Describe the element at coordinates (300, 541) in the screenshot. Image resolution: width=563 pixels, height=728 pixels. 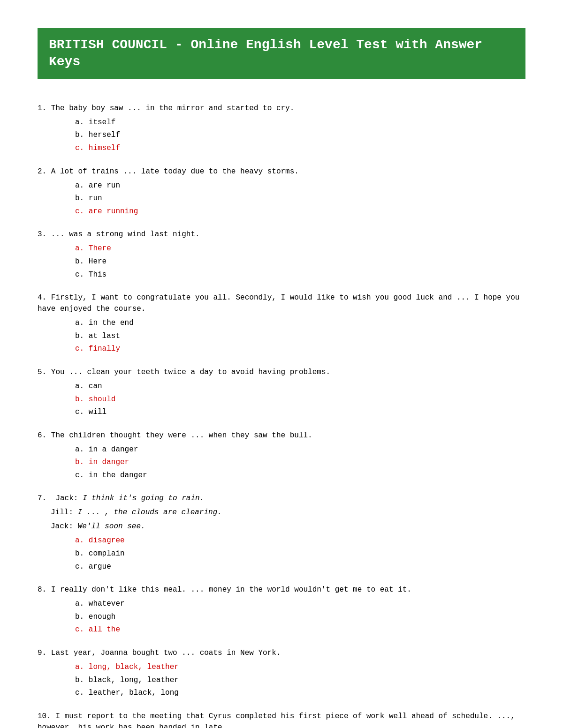
I see `option-item: a. disagree` at that location.